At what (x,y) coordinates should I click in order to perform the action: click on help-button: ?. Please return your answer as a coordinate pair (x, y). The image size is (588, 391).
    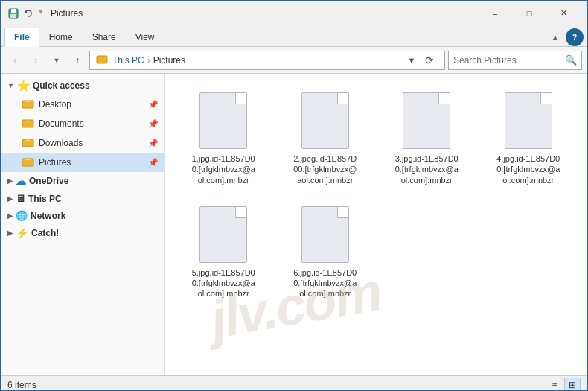
    Looking at the image, I should click on (575, 37).